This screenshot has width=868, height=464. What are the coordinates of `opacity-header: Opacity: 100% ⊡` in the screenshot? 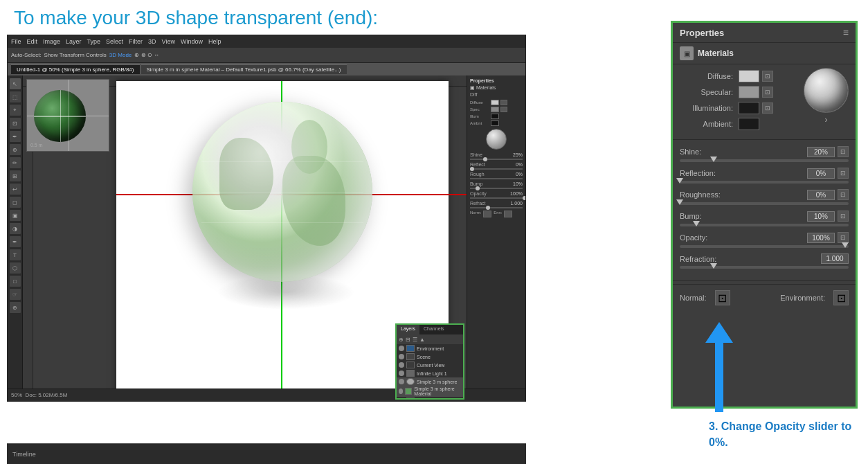 It's located at (764, 238).